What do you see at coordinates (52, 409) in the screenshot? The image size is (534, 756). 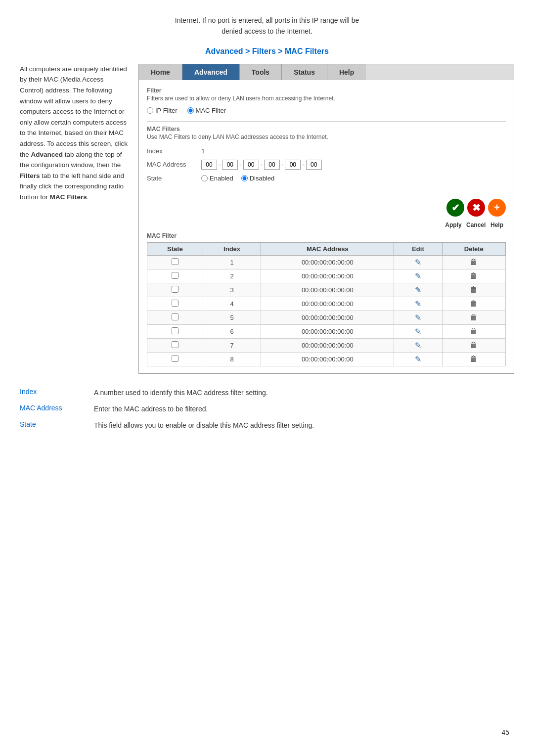 I see `desc-term: MAC Address` at bounding box center [52, 409].